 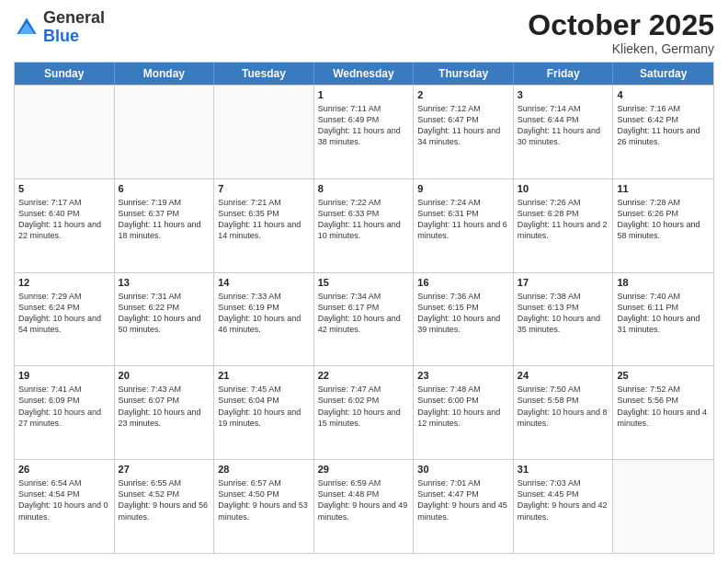 What do you see at coordinates (64, 320) in the screenshot?
I see `calendar-cell: 12Sunrise: 7:29 AM Sunset: 6:24 PM Dayli…` at bounding box center [64, 320].